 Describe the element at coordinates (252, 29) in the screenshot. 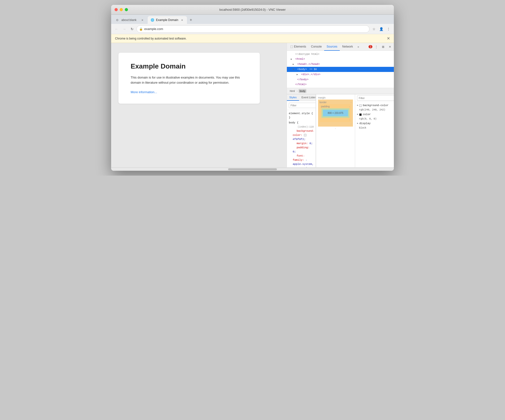

I see `nav-bar: ← → ↻ 🔒 example.com ☆ 👤 ⋮` at that location.